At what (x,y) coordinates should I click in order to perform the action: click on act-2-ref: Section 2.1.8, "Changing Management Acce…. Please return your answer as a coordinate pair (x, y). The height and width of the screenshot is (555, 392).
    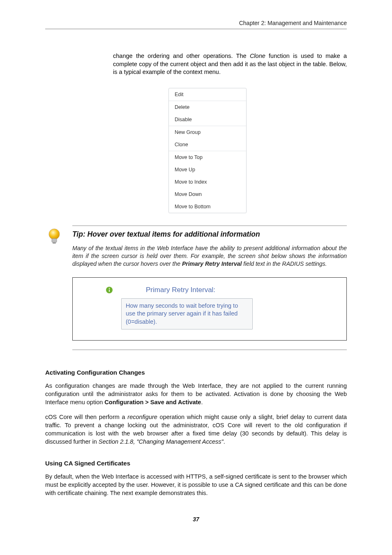
    Looking at the image, I should click on (161, 442).